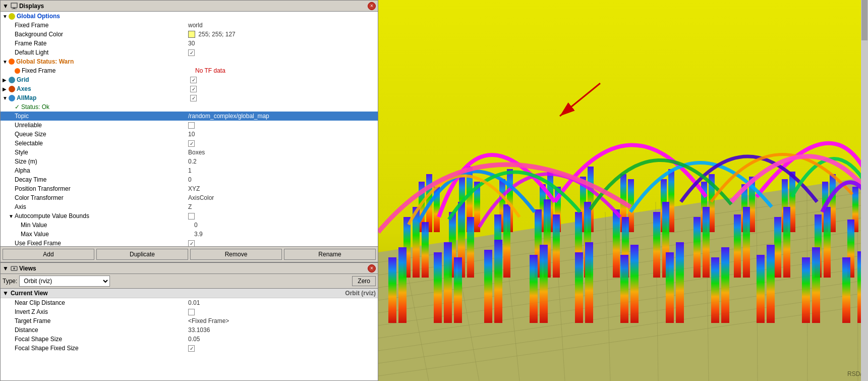 The image size is (868, 381). What do you see at coordinates (189, 335) in the screenshot?
I see `views-content: ▼ Current View Orbit (rviz) Near Clip Di…` at bounding box center [189, 335].